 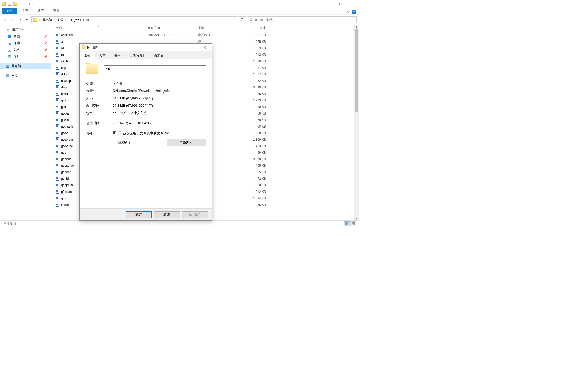 I want to click on apply-button: 应用(A), so click(x=195, y=215).